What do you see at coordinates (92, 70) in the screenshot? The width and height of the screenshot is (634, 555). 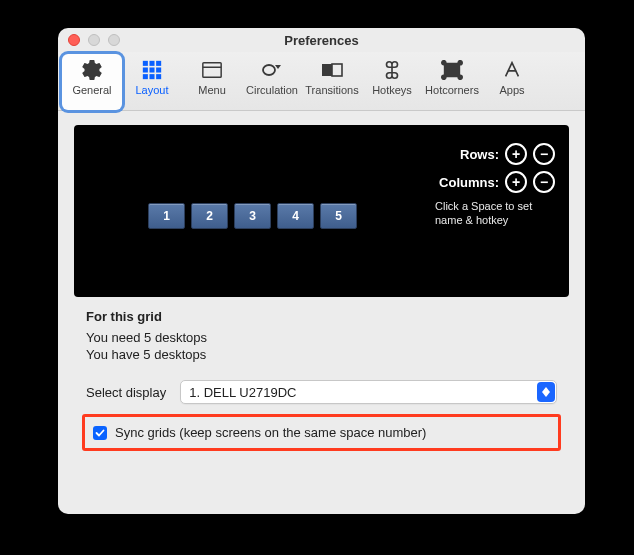 I see `gear-icon` at bounding box center [92, 70].